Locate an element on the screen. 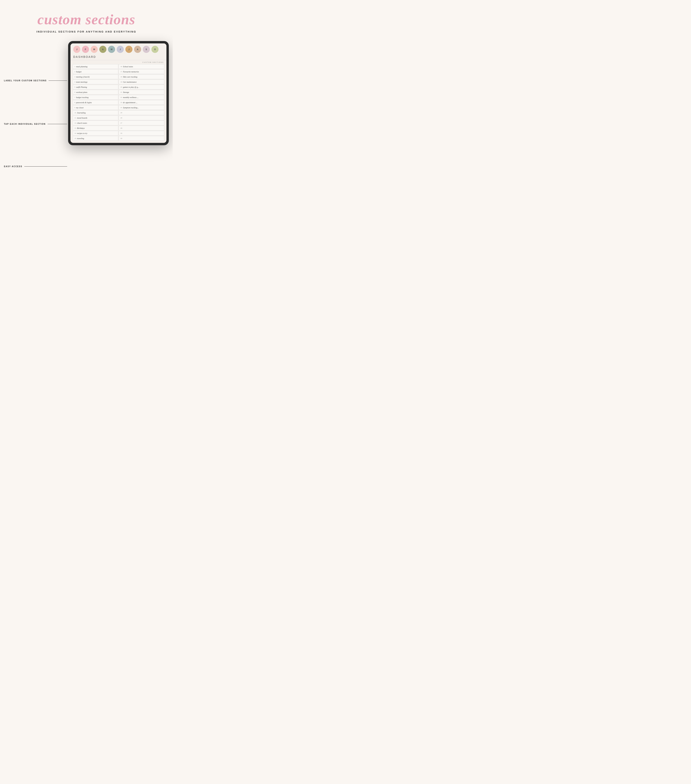 The image size is (691, 784). header: custom sections INDIVIDUAL SECTIONS FOR … is located at coordinates (86, 21).